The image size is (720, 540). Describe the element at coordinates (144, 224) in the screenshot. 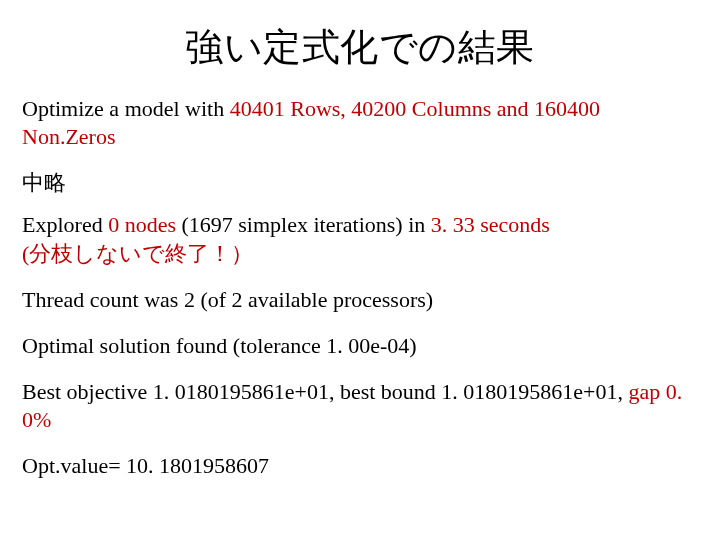

I see `text-highlight: 0 nodes` at that location.